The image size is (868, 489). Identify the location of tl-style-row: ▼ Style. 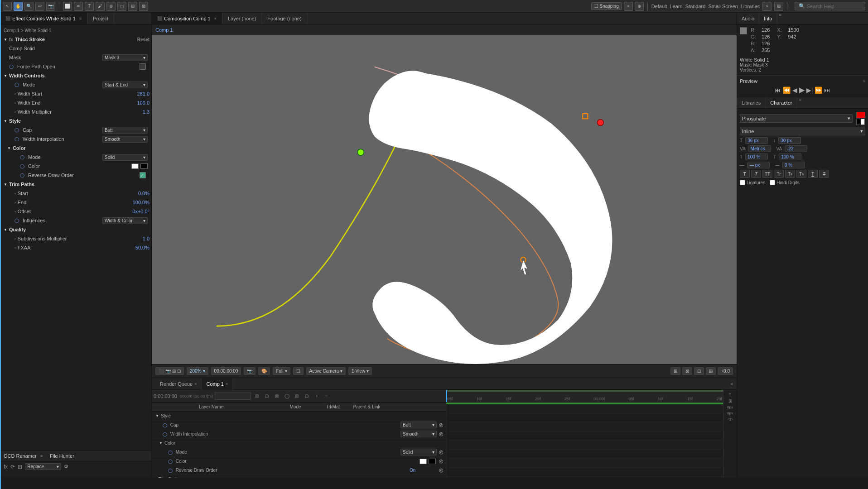
(299, 416).